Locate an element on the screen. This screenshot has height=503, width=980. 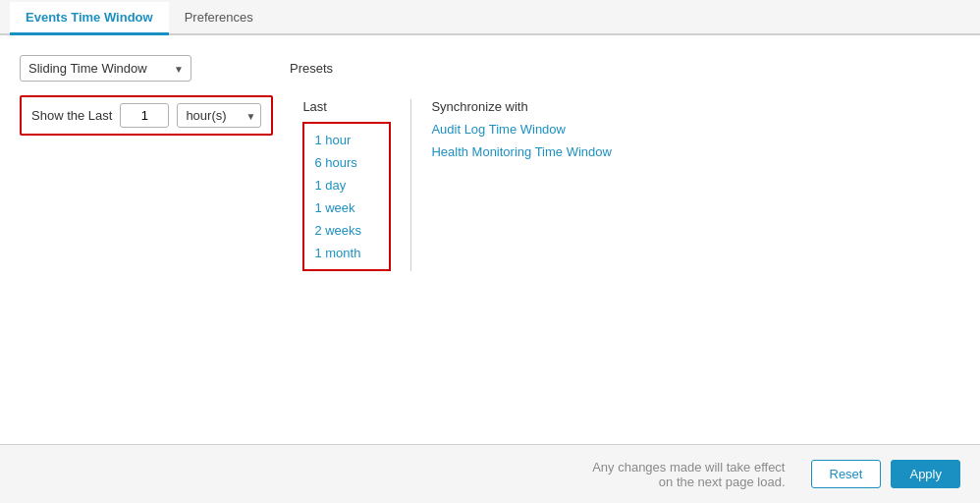
preset-1month: 1 month is located at coordinates (347, 253).